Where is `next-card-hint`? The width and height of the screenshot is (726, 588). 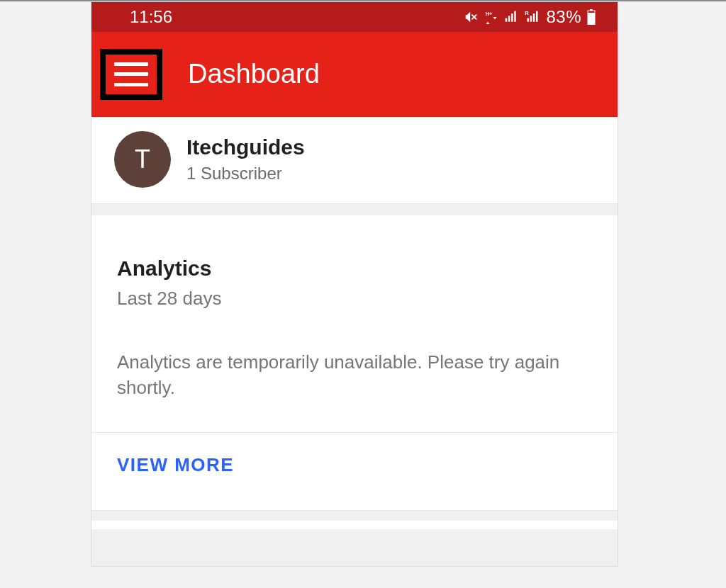 next-card-hint is located at coordinates (354, 525).